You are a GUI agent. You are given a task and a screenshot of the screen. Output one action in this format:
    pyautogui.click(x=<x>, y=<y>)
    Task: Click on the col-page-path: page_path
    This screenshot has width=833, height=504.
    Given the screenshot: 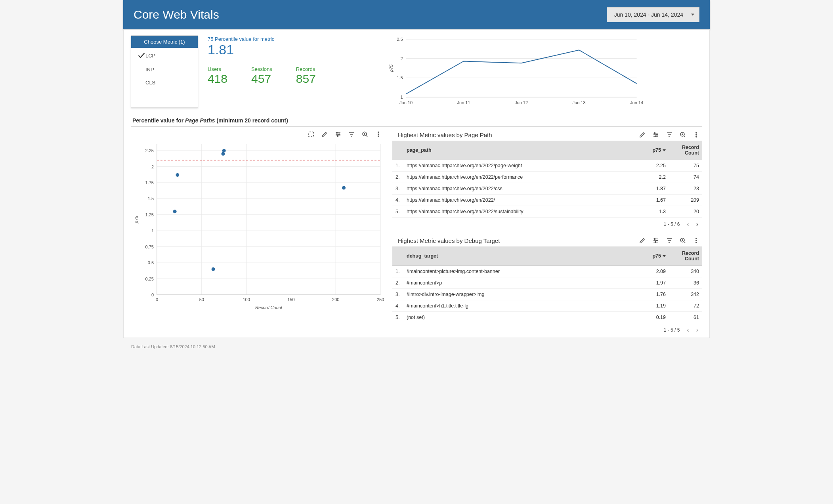 What is the action you would take?
    pyautogui.click(x=522, y=151)
    